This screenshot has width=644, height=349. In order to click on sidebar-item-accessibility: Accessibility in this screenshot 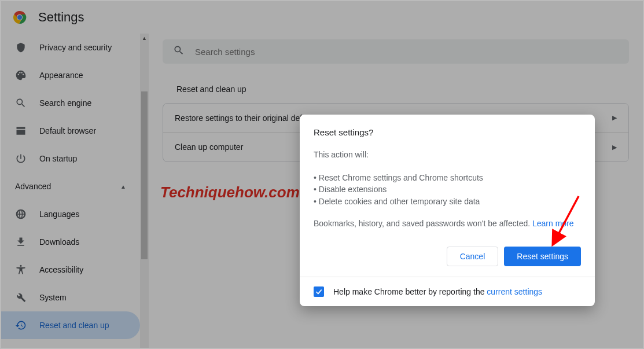, I will do `click(71, 270)`.